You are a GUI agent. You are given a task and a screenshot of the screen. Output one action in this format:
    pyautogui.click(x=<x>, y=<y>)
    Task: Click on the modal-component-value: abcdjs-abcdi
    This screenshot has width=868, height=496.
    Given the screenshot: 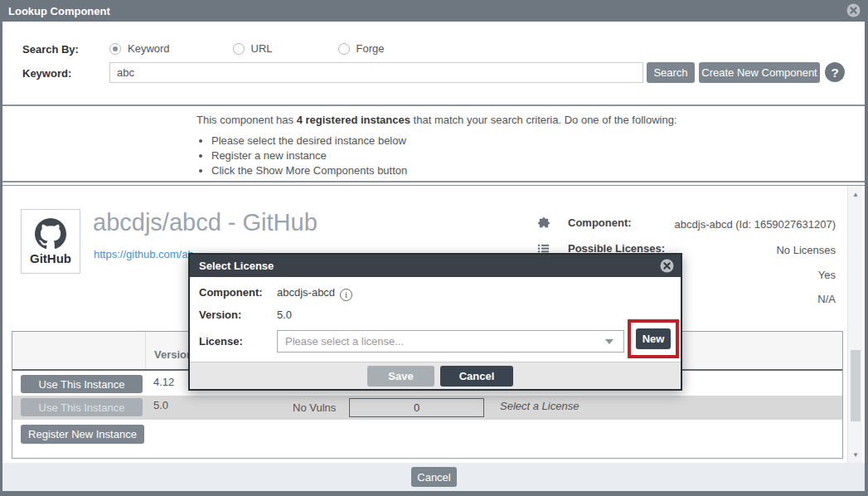 What is the action you would take?
    pyautogui.click(x=315, y=294)
    